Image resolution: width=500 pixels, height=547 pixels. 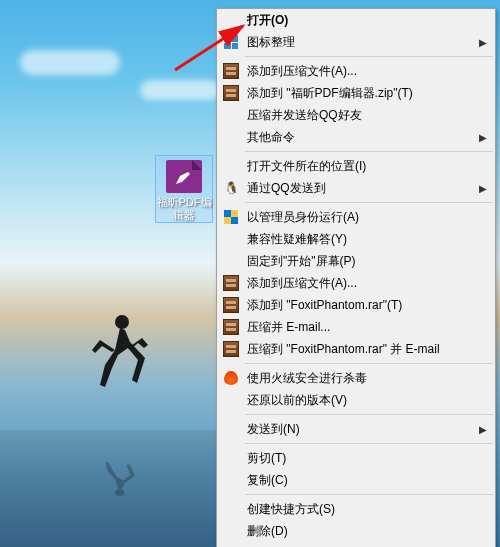 I want to click on menu-add-rar: 添加到 "FoxitPhantom.rar"(T), so click(x=356, y=305).